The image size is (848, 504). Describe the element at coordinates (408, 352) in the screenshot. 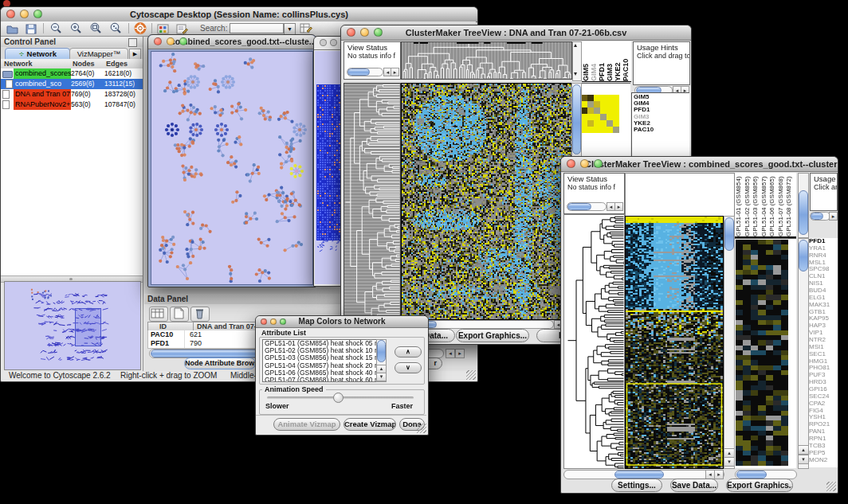

I see `move-up-button: ∧` at that location.